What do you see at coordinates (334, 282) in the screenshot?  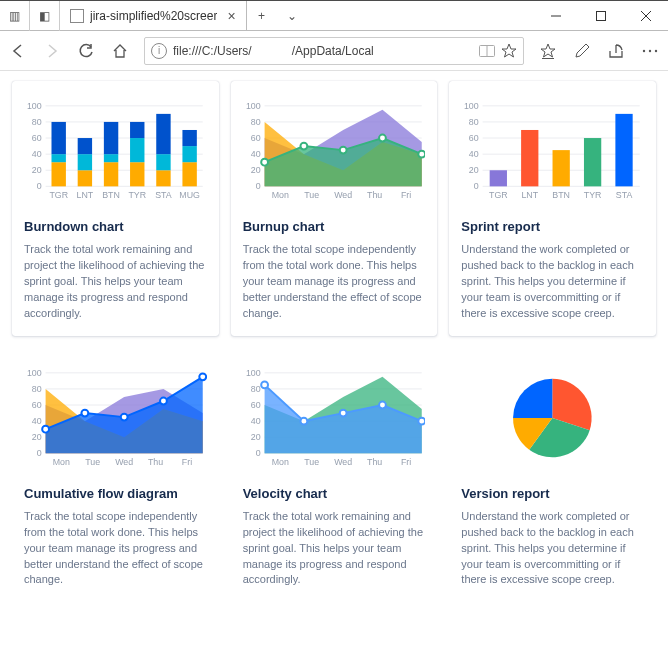 I see `card-description: Track the total scope independently from…` at bounding box center [334, 282].